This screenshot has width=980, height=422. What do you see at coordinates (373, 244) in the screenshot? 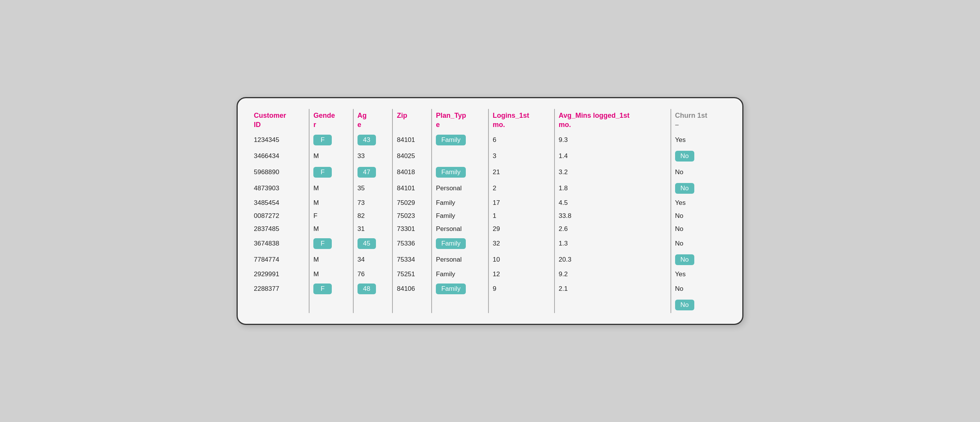
I see `cell-age: 45` at bounding box center [373, 244].